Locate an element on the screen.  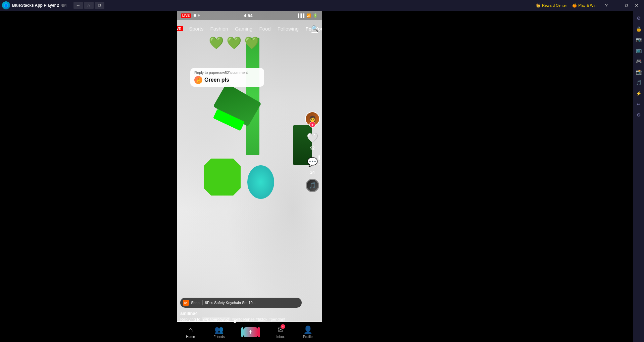
sidebar-controller-icon: 🎮 is located at coordinates (639, 61).